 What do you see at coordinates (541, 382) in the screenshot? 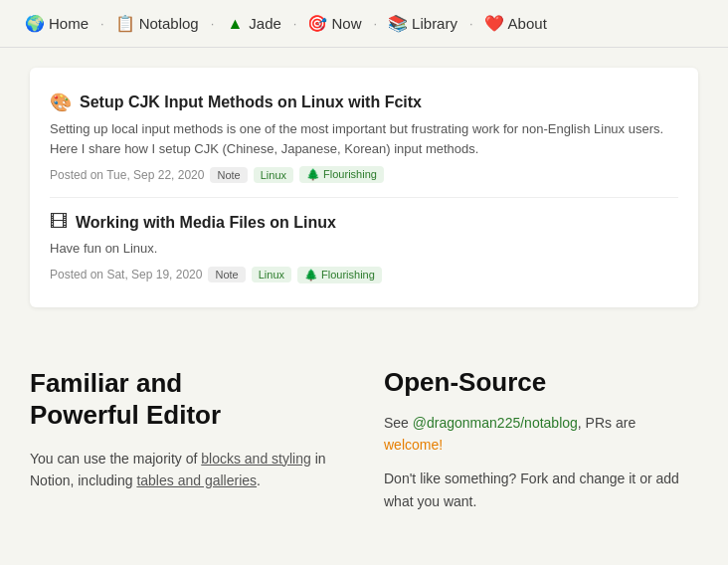
I see `opensource-heading: Open-Source` at bounding box center [541, 382].